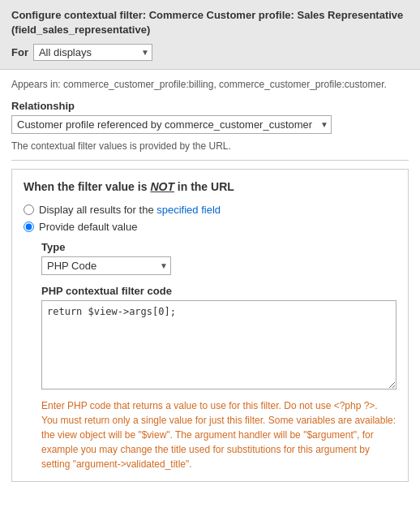  What do you see at coordinates (88, 227) in the screenshot?
I see `radio-provide-default-label: Provide default value` at bounding box center [88, 227].